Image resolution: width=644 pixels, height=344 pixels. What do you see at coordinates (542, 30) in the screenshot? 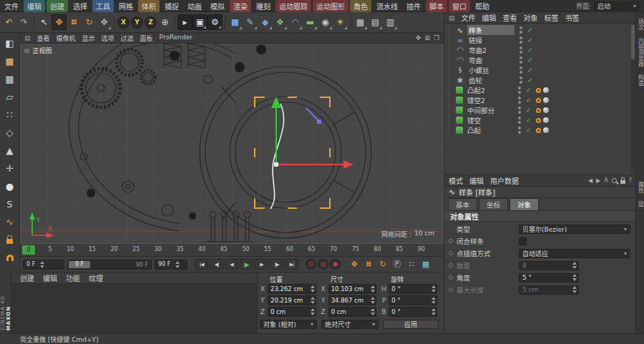
I see `object-row: 样条` at bounding box center [542, 30].